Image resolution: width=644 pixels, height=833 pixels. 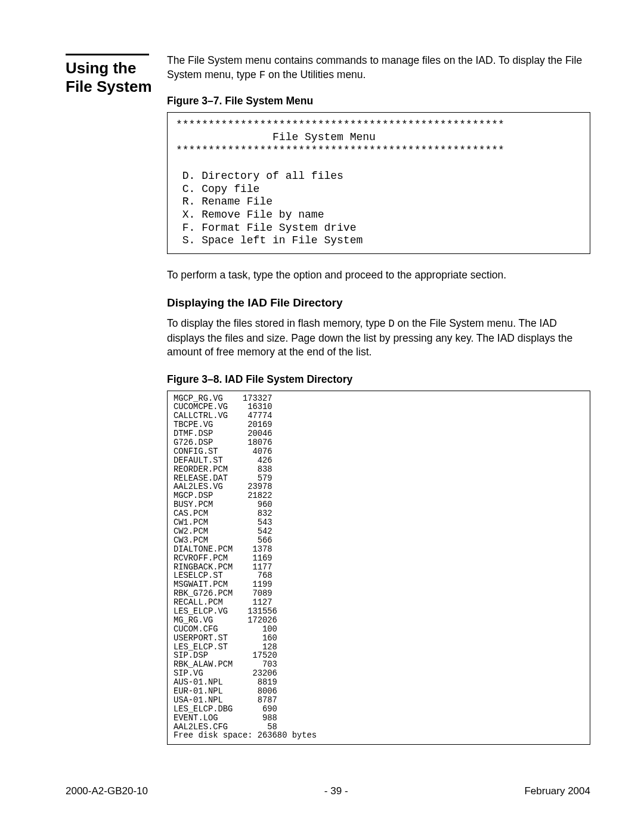 I want to click on fig8-line: AUS-01.NPL 8819, so click(x=225, y=682).